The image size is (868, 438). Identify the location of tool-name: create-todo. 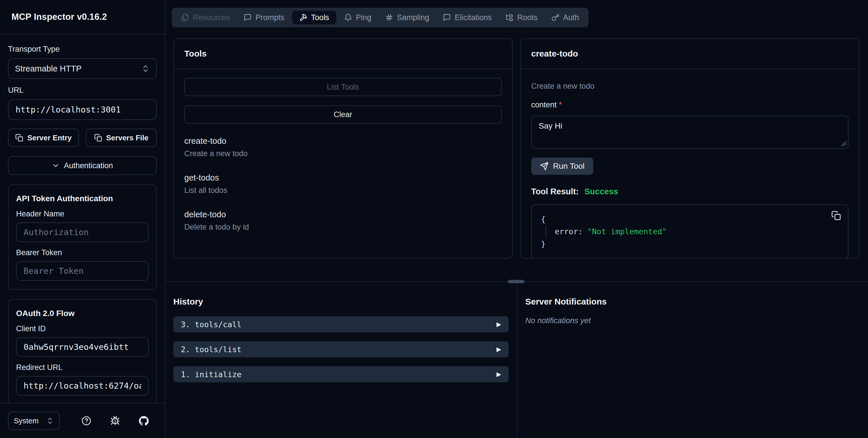
(343, 141).